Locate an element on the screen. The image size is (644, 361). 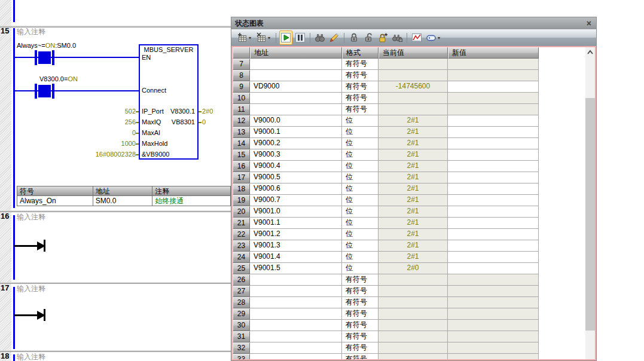
row-number-cell: 19 is located at coordinates (242, 201).